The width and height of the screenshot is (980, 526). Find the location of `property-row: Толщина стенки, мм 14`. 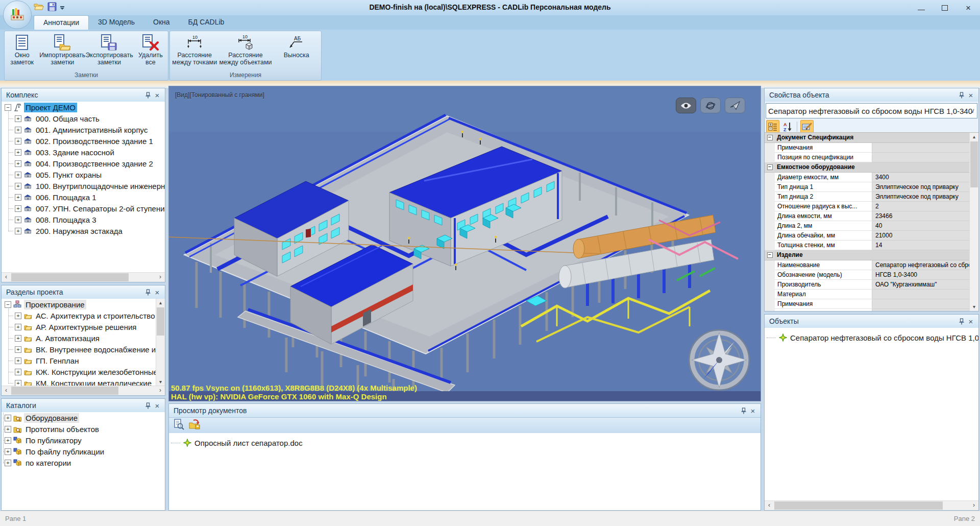

property-row: Толщина стенки, мм 14 is located at coordinates (867, 245).